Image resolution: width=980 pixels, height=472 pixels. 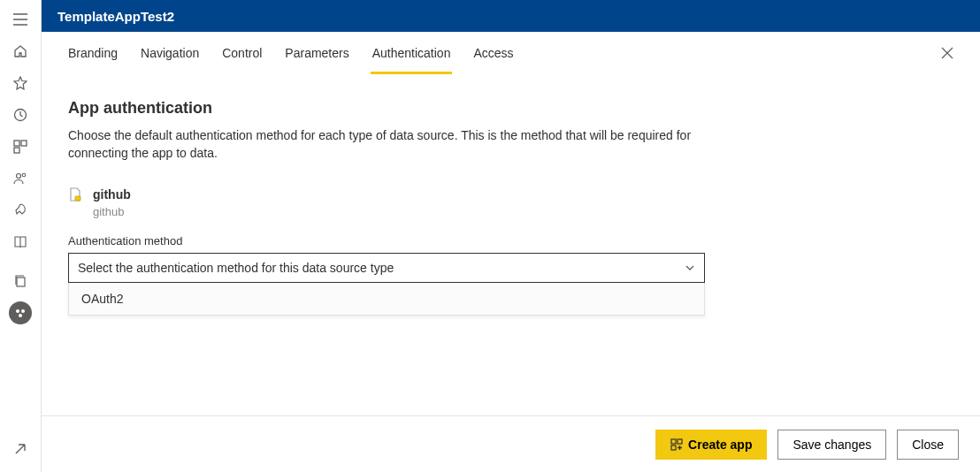 I want to click on close-icon, so click(x=947, y=53).